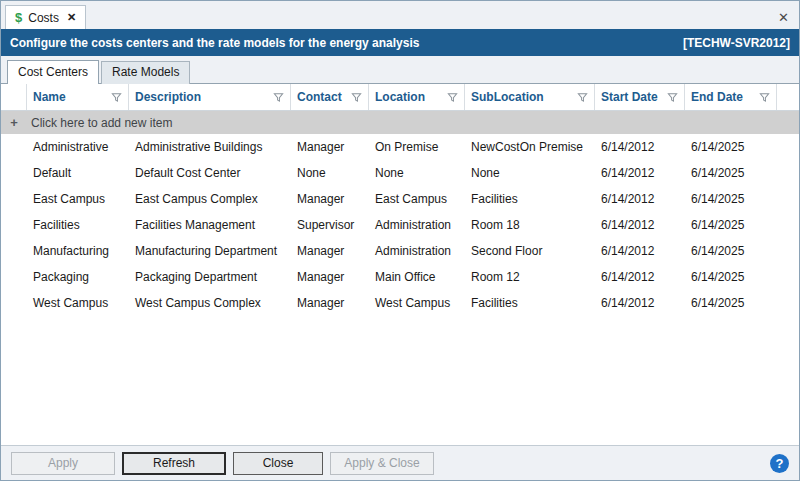  I want to click on column-header-label: End Date, so click(717, 97).